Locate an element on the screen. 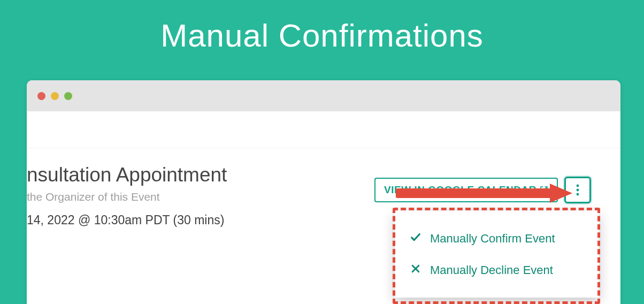 Image resolution: width=644 pixels, height=304 pixels. close-icon is located at coordinates (42, 96).